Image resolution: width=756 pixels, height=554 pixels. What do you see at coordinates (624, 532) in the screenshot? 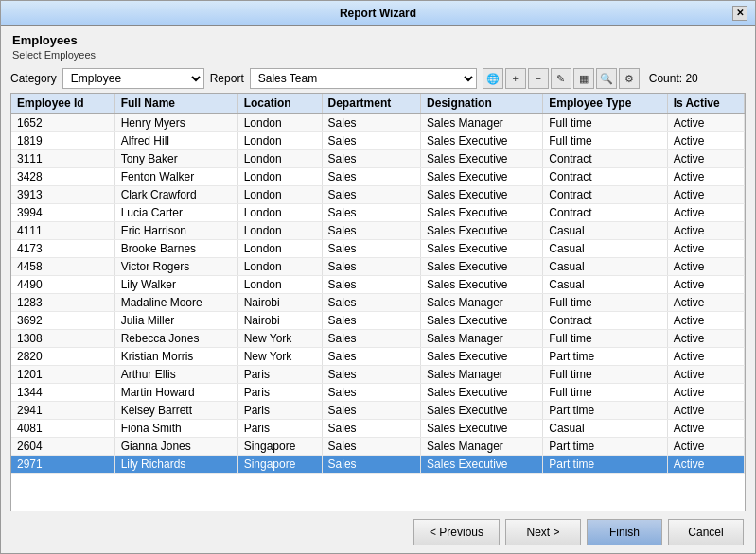
I see `finish-button: Finish` at bounding box center [624, 532].